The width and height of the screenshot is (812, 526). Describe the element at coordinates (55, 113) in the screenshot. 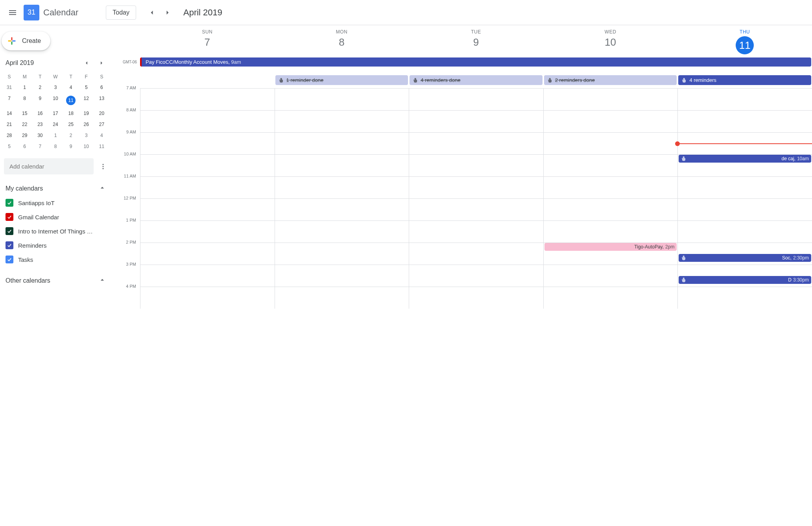

I see `mini-day-cell: 17` at that location.